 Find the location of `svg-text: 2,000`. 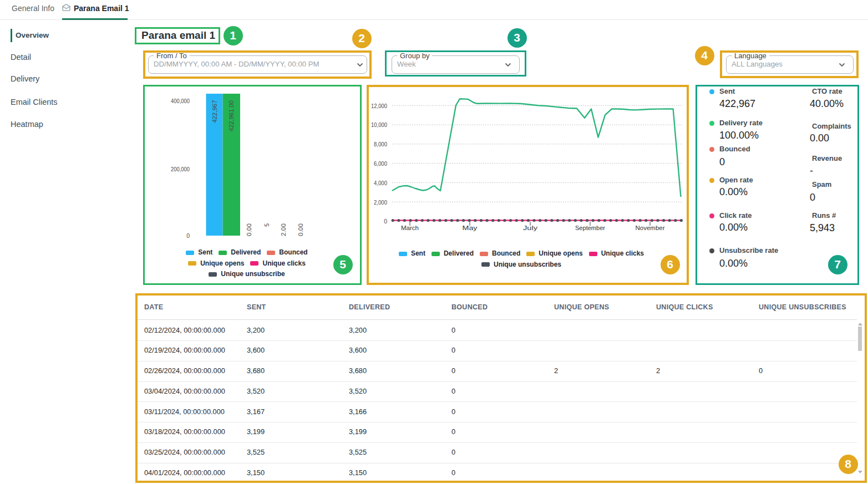

svg-text: 2,000 is located at coordinates (380, 202).